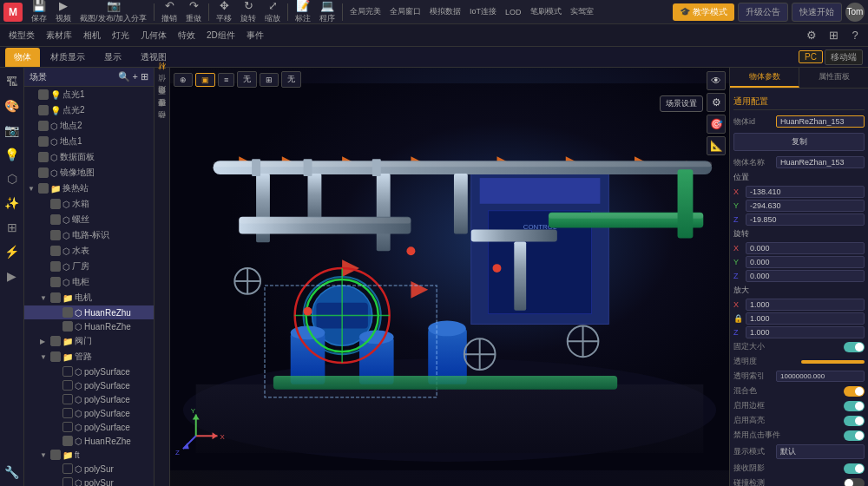 This screenshot has height=486, width=868. What do you see at coordinates (89, 341) in the screenshot?
I see `tree-item-17: ▶📁阀门` at bounding box center [89, 341].